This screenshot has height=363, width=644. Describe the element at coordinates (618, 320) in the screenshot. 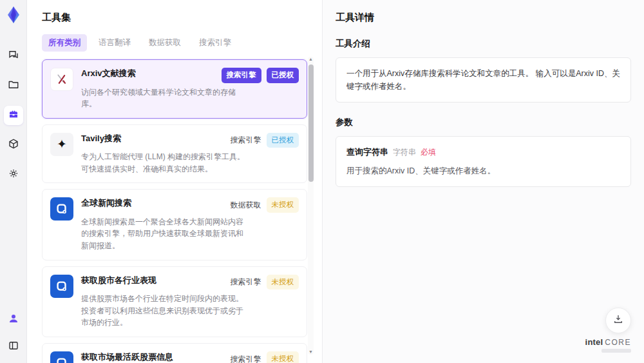

I see `download-icon` at that location.